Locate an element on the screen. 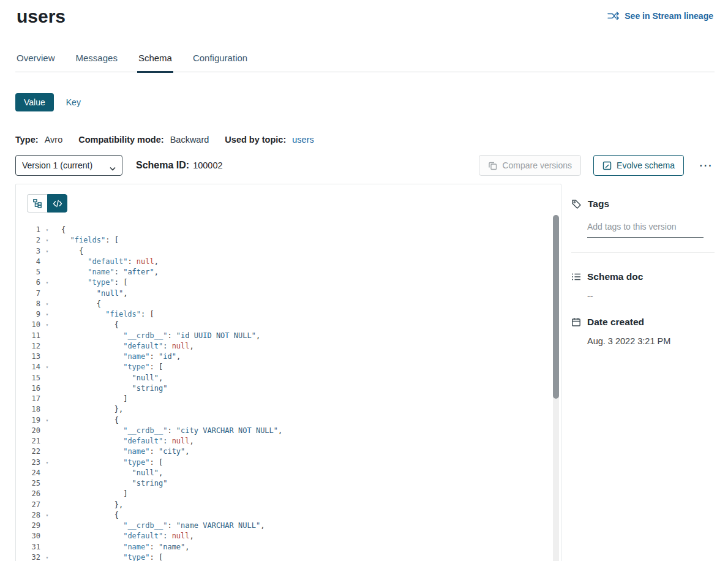 The height and width of the screenshot is (561, 728). code-line: 8▾ { is located at coordinates (288, 304).